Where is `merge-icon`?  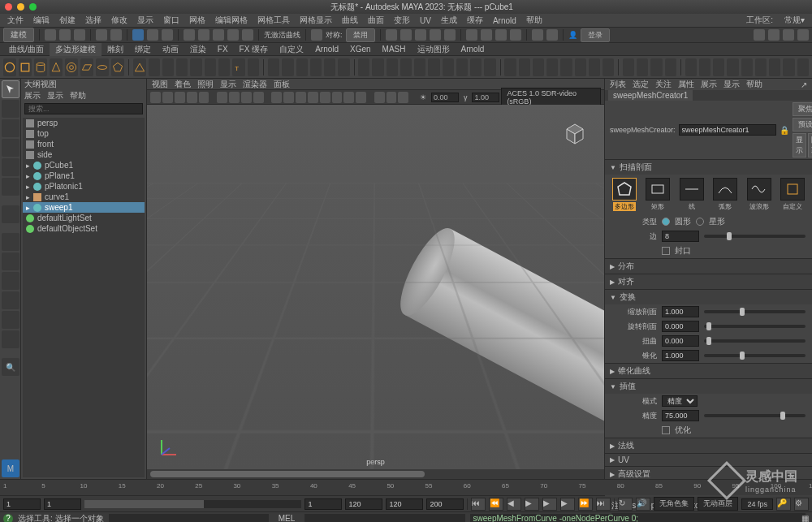
merge-icon is located at coordinates (476, 67).